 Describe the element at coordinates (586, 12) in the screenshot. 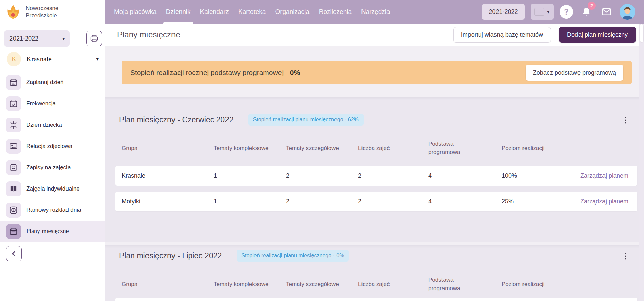

I see `notifications-button: 2` at that location.